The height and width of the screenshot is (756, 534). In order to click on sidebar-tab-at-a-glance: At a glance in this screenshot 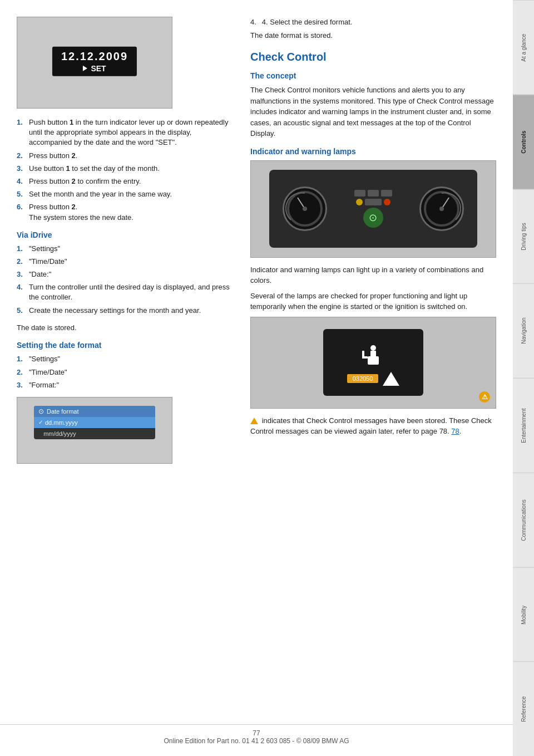, I will do `click(523, 47)`.